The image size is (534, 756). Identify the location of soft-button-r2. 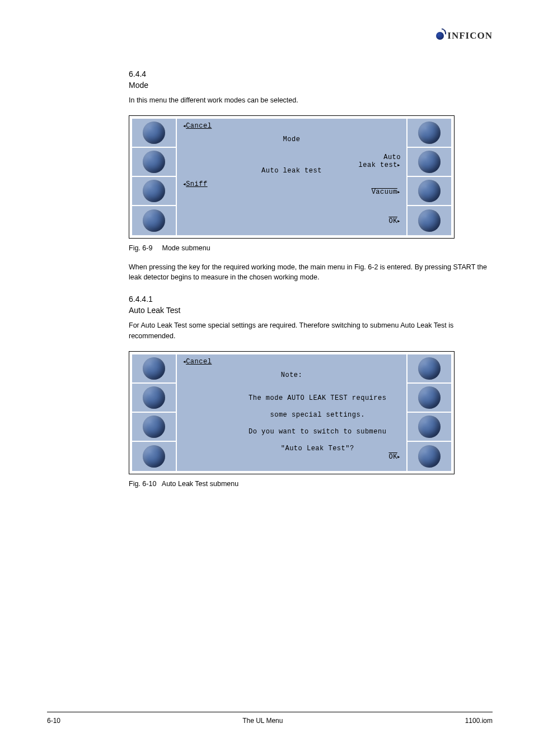
(429, 162).